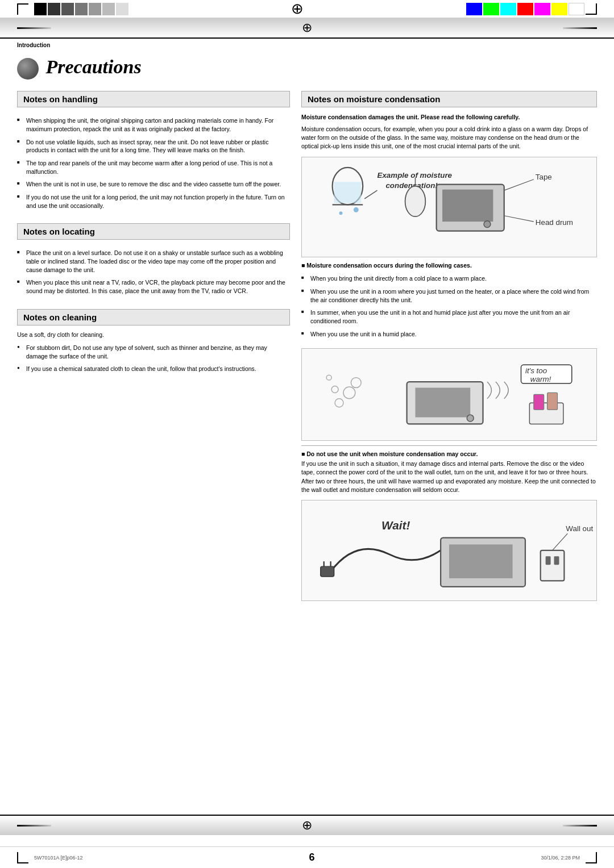 The height and width of the screenshot is (868, 614). Describe the element at coordinates (154, 184) in the screenshot. I see `handling-item-4: When the unit is not in use, be sure to …` at that location.